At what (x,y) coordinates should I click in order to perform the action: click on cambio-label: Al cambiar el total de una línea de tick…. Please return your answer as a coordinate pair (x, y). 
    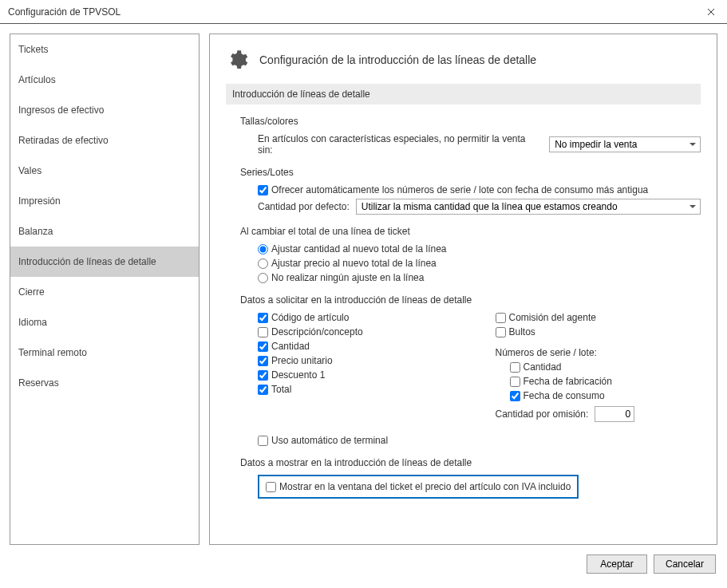
    Looking at the image, I should click on (471, 231).